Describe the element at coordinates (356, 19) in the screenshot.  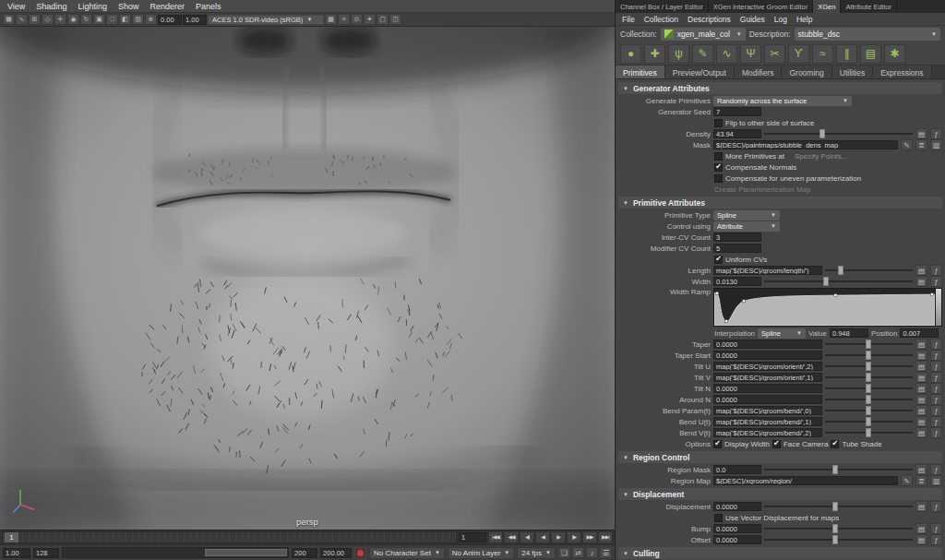
I see `aa-icon: ⊙` at that location.